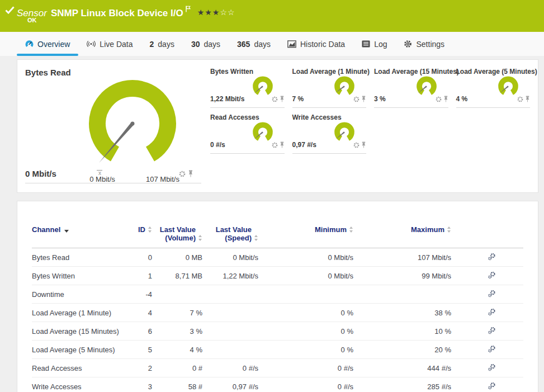  What do you see at coordinates (330, 87) in the screenshot?
I see `gauge-tile-load-average-1-minute: Load Average (1 Minute) 7 %` at bounding box center [330, 87].